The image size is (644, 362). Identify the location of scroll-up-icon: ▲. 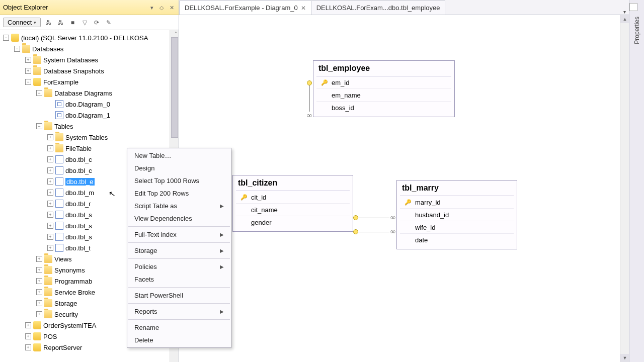
(625, 19).